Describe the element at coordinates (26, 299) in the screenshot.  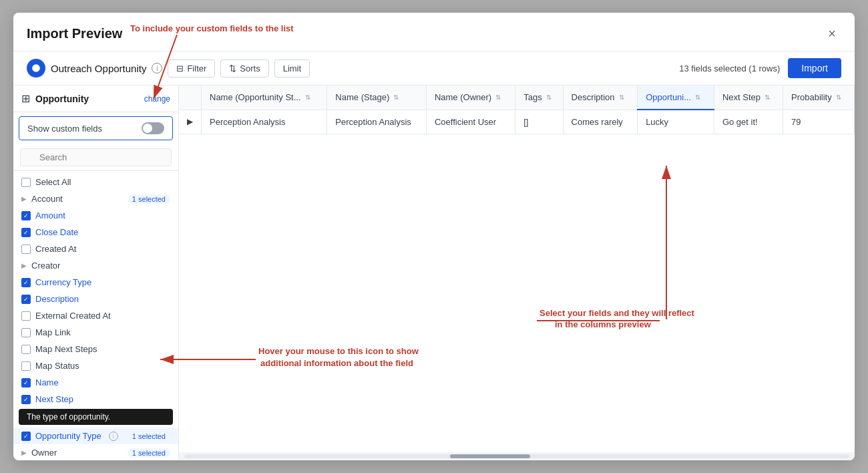
I see `description-checkbox: ✓` at that location.